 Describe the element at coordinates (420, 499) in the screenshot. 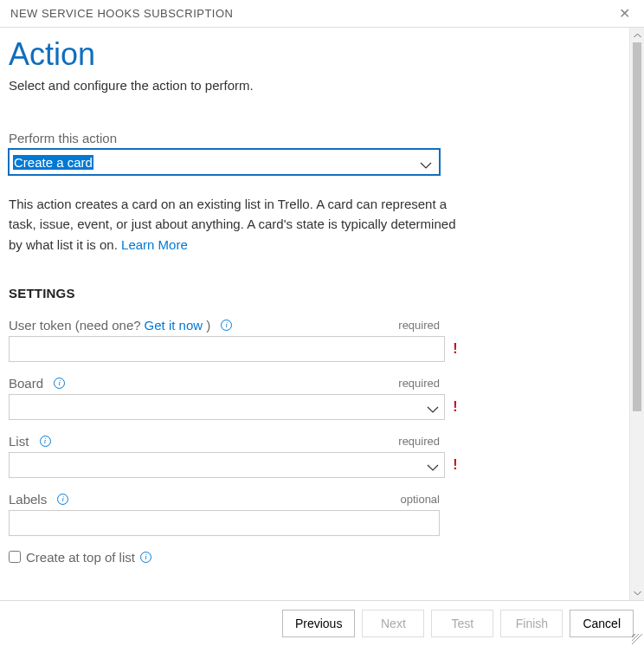

I see `optional-badge: optional` at that location.